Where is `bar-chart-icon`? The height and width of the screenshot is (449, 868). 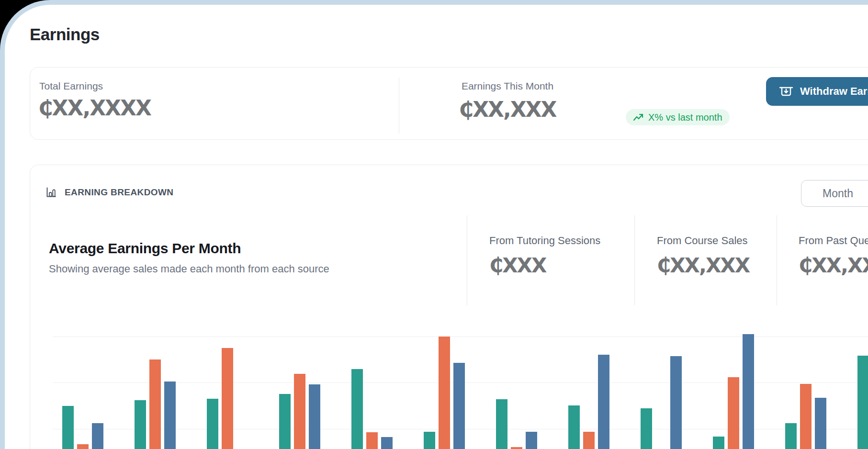 bar-chart-icon is located at coordinates (51, 192).